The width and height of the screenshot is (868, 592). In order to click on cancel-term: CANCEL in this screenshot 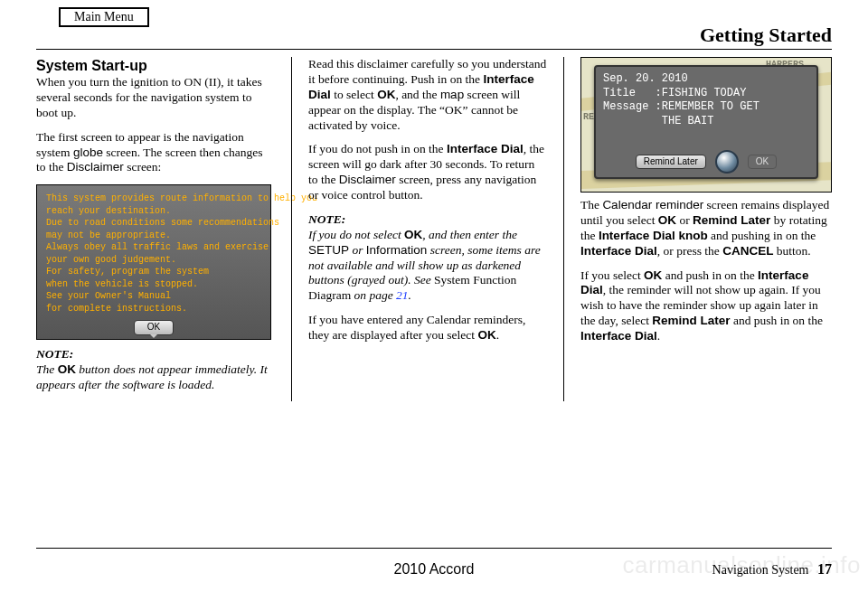, I will do `click(748, 251)`.